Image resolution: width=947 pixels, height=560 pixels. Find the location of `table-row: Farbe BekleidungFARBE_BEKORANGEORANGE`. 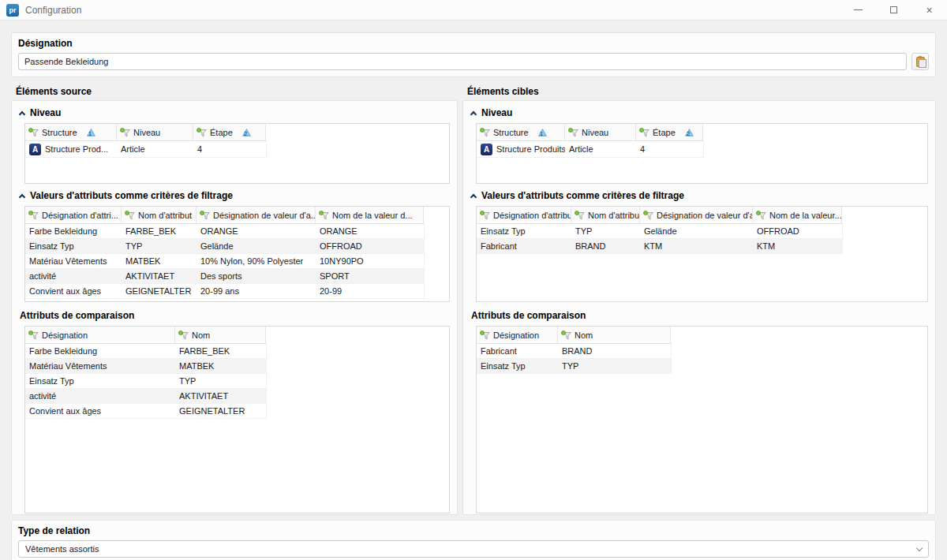

table-row: Farbe BekleidungFARBE_BEKORANGEORANGE is located at coordinates (225, 232).